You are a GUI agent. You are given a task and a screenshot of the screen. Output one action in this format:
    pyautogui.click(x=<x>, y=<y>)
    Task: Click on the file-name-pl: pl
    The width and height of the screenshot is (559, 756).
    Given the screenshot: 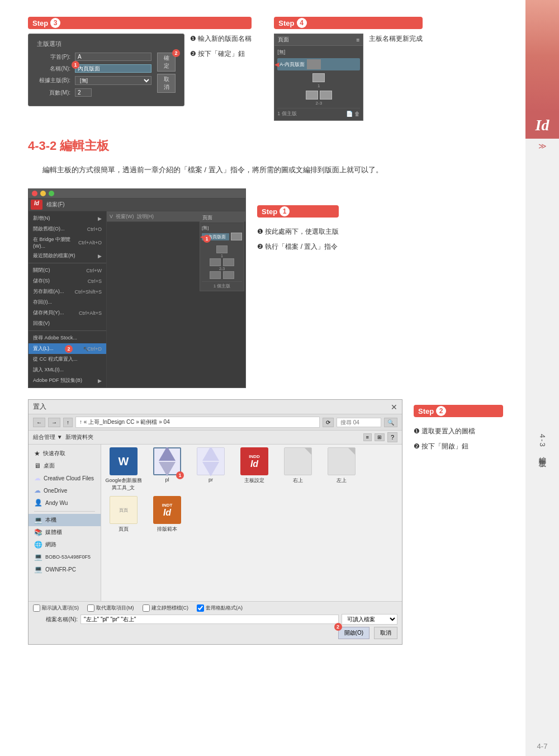 What is the action you would take?
    pyautogui.click(x=167, y=480)
    